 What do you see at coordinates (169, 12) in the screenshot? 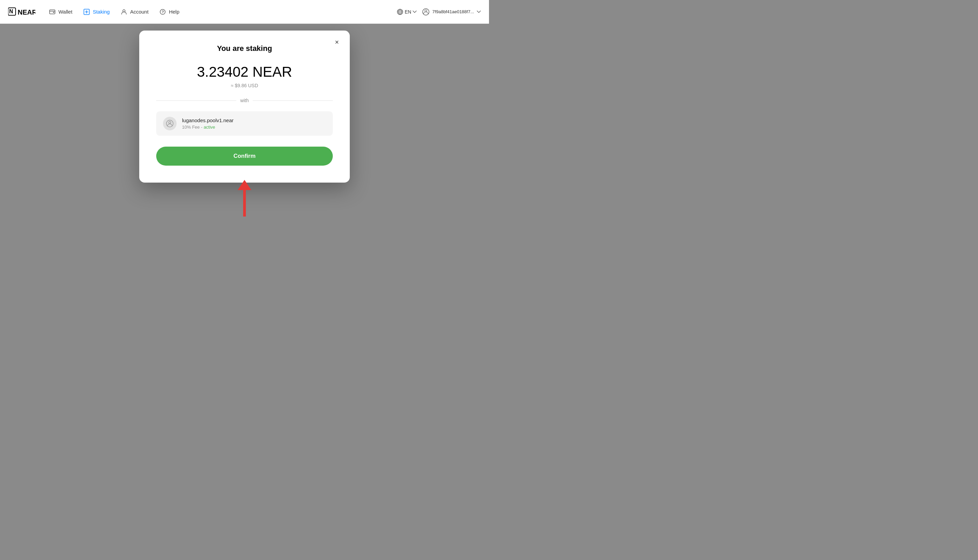
I see `nav-item-help: ? Help` at bounding box center [169, 12].